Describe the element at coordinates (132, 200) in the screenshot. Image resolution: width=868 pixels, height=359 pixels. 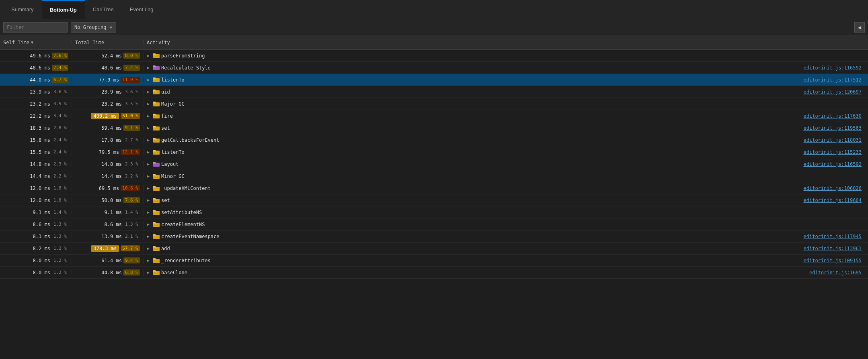
I see `total-pct-badge: 7.6 %` at that location.